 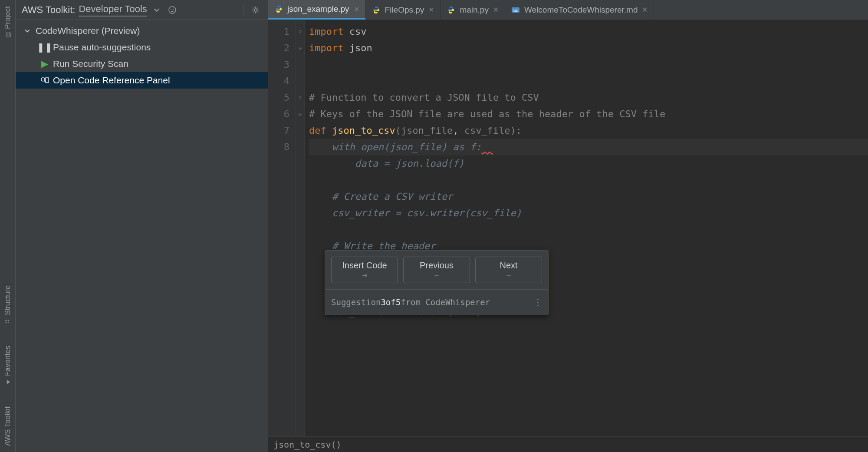 What do you see at coordinates (141, 64) in the screenshot?
I see `tree-run-security-scan: ▶ Run Security Scan` at bounding box center [141, 64].